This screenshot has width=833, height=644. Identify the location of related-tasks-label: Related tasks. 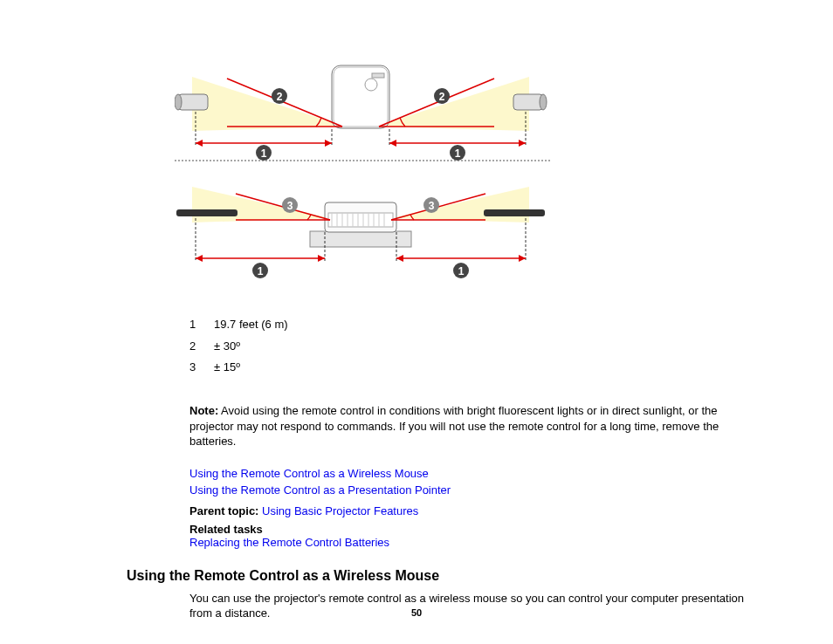
(485, 529).